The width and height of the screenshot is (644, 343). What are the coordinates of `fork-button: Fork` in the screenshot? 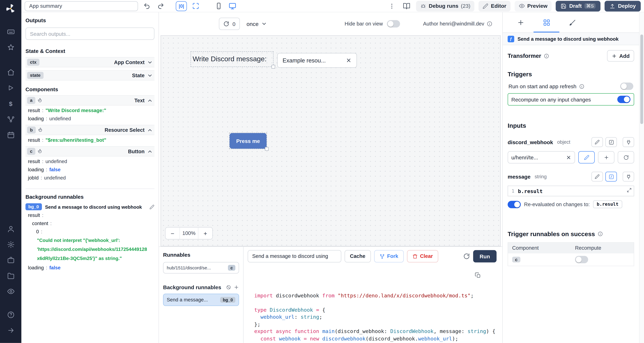 It's located at (389, 256).